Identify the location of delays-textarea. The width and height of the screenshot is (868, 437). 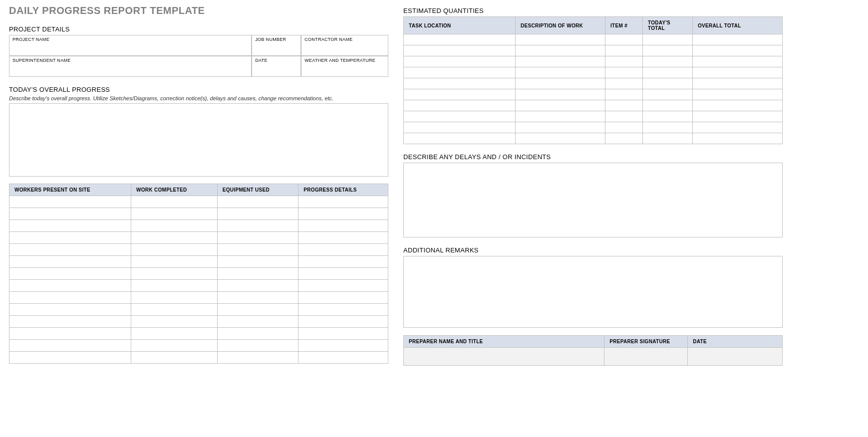
(593, 200).